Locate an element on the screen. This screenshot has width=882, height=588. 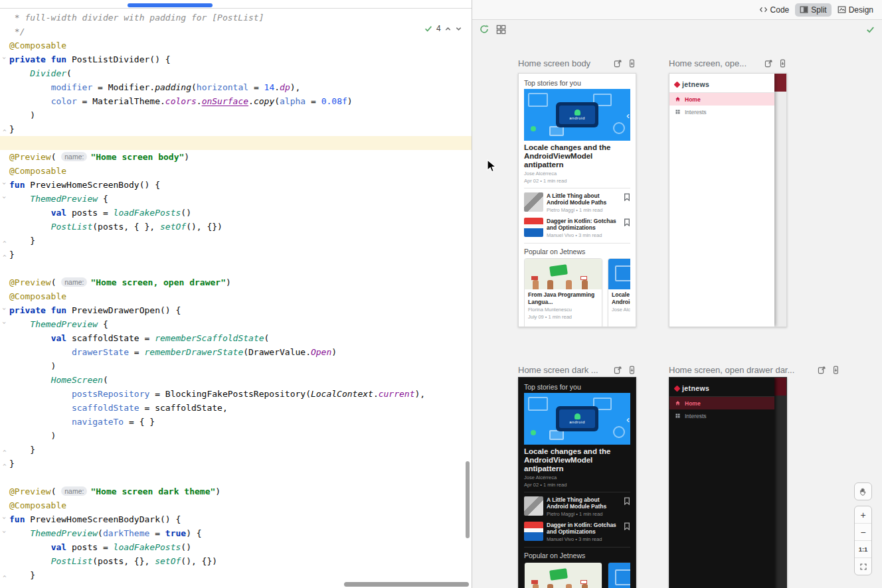
preview-title-row-3: Home screen dark ... is located at coordinates (577, 370).